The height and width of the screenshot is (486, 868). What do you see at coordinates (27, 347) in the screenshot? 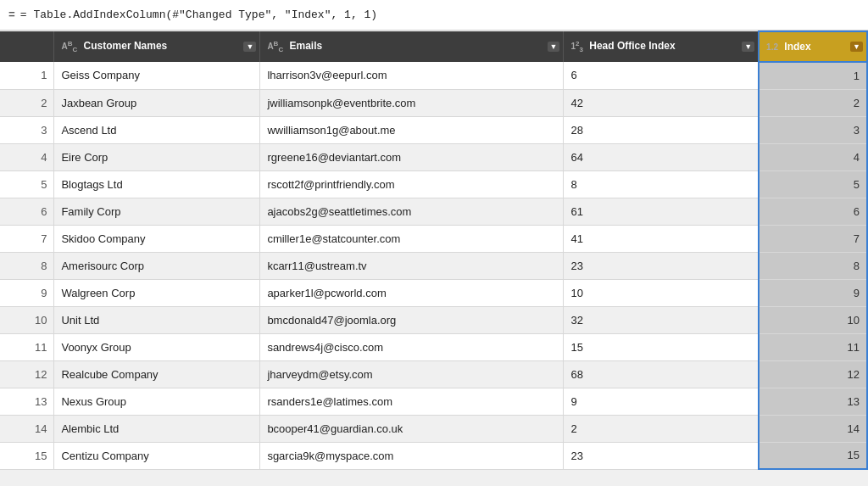
I see `cell-row-num: 11` at bounding box center [27, 347].